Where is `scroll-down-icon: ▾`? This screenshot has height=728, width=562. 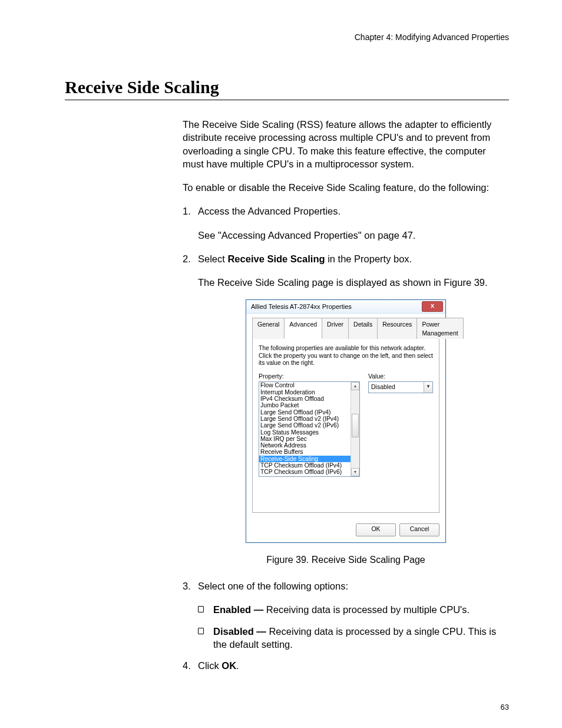 scroll-down-icon: ▾ is located at coordinates (355, 472).